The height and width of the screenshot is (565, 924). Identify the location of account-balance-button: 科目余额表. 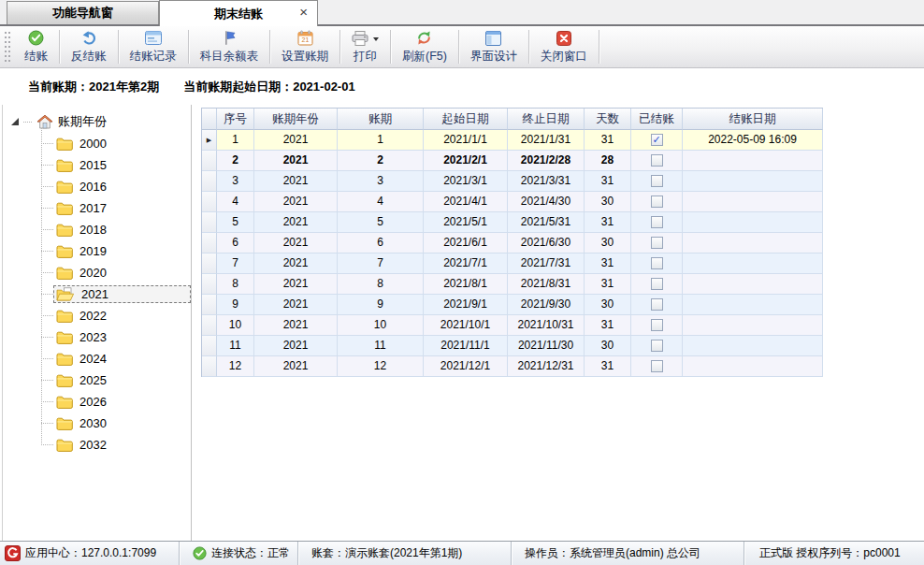
(230, 47).